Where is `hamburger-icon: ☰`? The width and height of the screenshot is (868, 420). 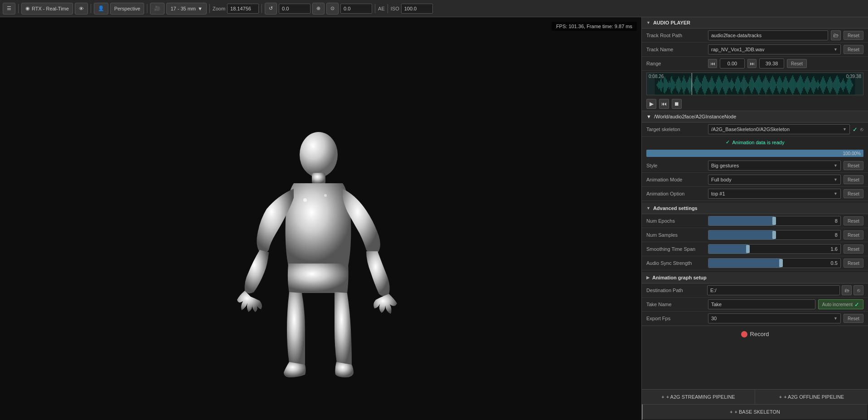
hamburger-icon: ☰ is located at coordinates (9, 8).